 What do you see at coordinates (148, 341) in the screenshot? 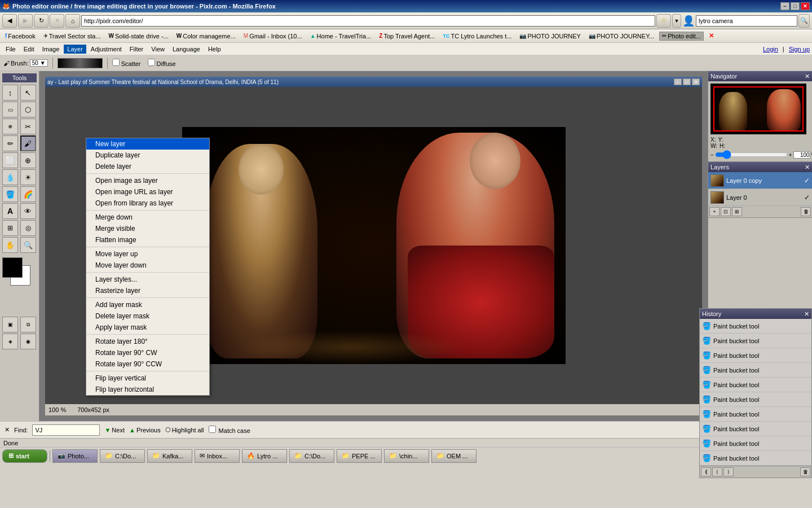
I see `menu-rotate-180: Rotate layer 180°` at bounding box center [148, 341].